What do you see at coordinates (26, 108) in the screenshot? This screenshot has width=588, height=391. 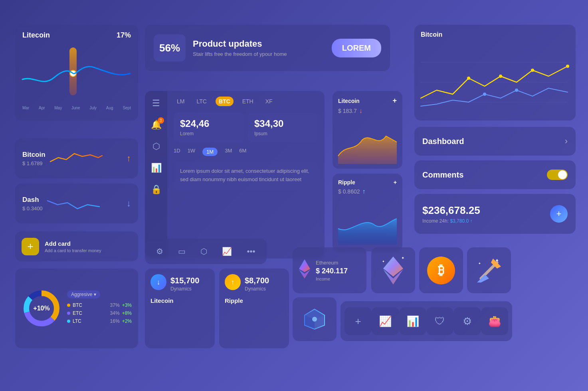 I see `month-mar: Mar` at bounding box center [26, 108].